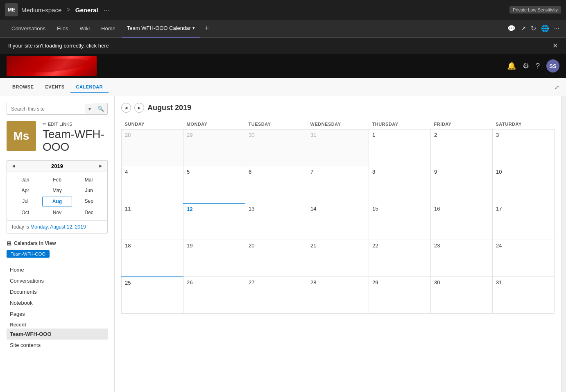  What do you see at coordinates (28, 254) in the screenshot?
I see `team-wfh-ooo-calendar-badge: Team-WFH-OOO` at bounding box center [28, 254].